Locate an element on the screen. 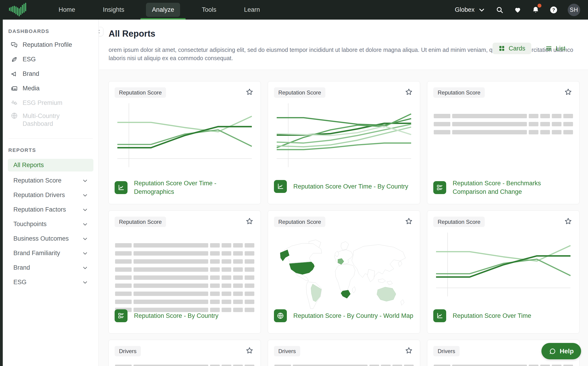 This screenshot has width=588, height=366. notification-dot is located at coordinates (540, 6).